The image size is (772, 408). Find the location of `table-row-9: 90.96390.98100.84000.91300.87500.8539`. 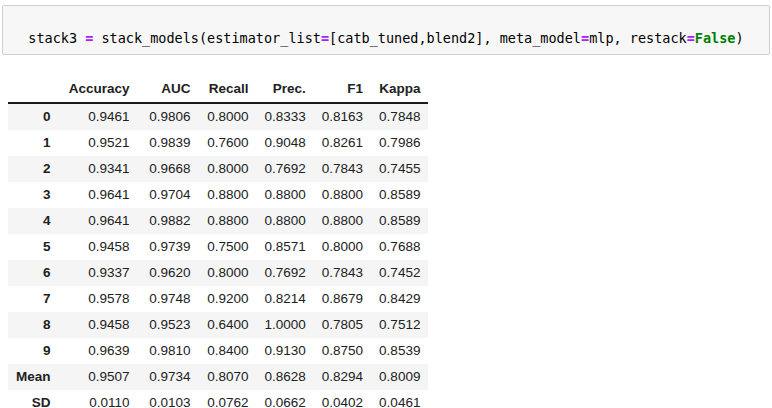

table-row-9: 90.96390.98100.84000.91300.87500.8539 is located at coordinates (218, 351).